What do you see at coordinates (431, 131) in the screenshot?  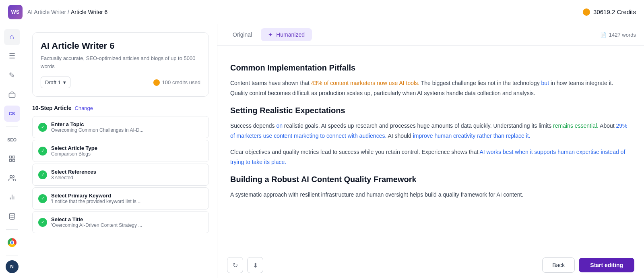 I see `section-paragraph-2-1: Success depends on realistic goals. AI s…` at bounding box center [431, 131].